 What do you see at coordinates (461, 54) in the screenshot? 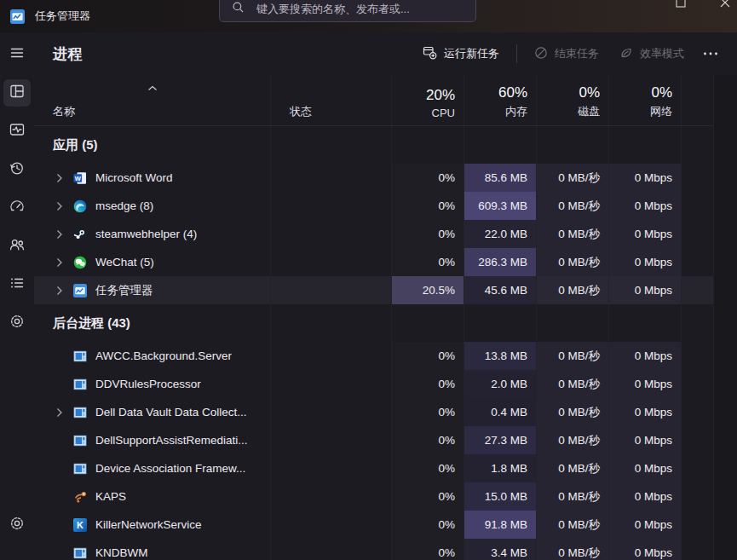
I see `run-new-task-button: 运行新任务` at bounding box center [461, 54].